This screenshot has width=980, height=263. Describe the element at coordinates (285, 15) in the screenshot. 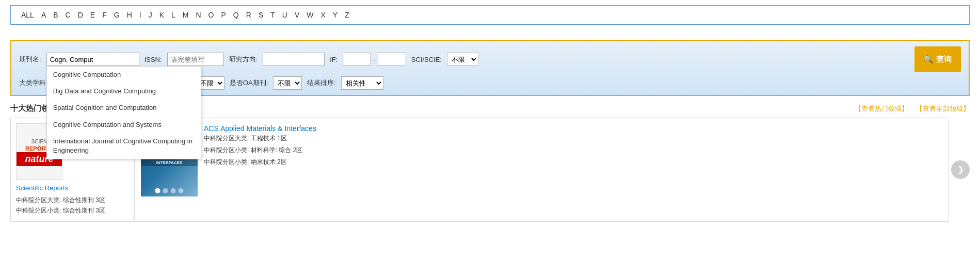

I see `alphabet-item-u: U` at that location.